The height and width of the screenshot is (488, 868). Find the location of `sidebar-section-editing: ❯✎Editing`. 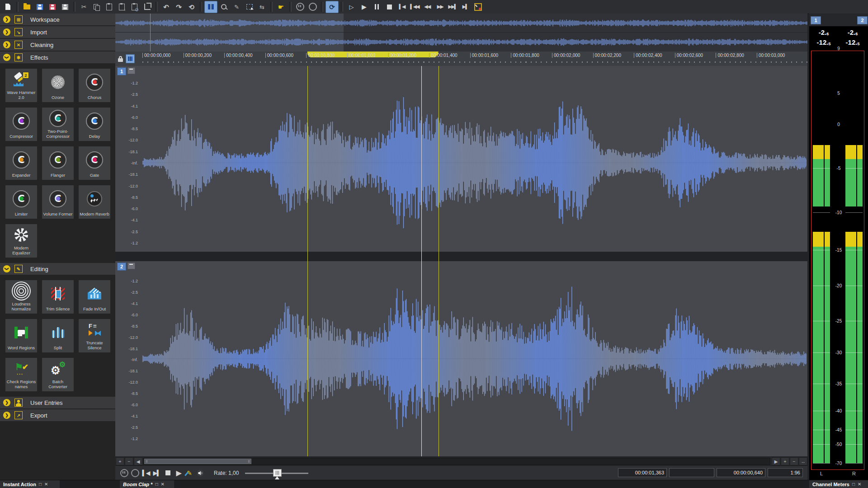

sidebar-section-editing: ❯✎Editing is located at coordinates (58, 269).